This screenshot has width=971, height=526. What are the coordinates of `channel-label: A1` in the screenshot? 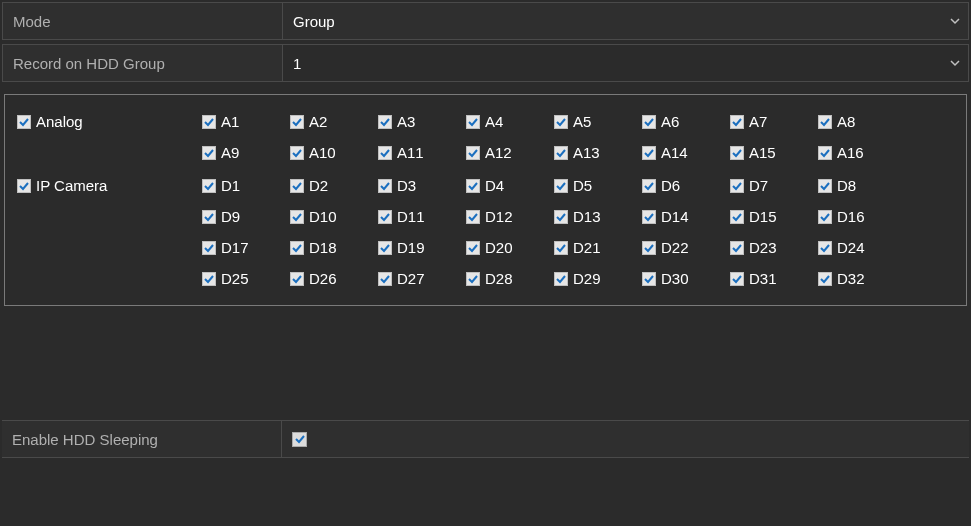 It's located at (230, 122).